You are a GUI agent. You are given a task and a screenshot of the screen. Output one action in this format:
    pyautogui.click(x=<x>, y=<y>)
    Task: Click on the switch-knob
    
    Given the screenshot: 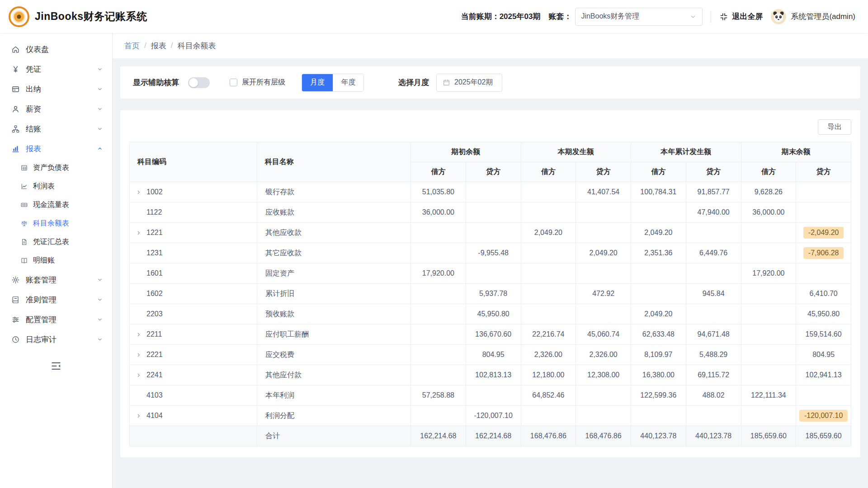 What is the action you would take?
    pyautogui.click(x=193, y=83)
    